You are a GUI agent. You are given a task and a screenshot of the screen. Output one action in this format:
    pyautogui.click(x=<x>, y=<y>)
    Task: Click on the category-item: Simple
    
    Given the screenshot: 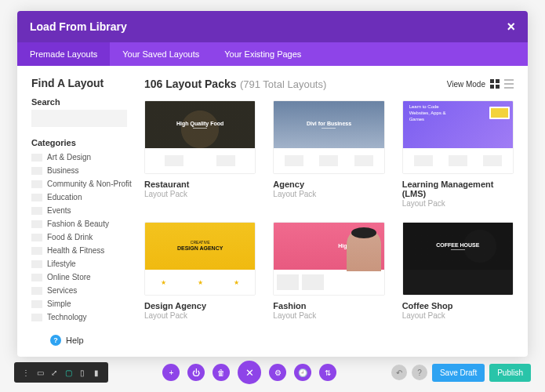 What is the action you would take?
    pyautogui.click(x=79, y=304)
    